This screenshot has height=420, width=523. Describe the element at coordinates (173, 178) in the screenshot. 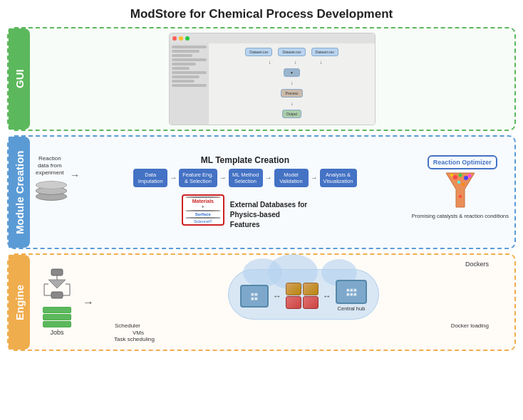

I see `arrow-1: →` at that location.